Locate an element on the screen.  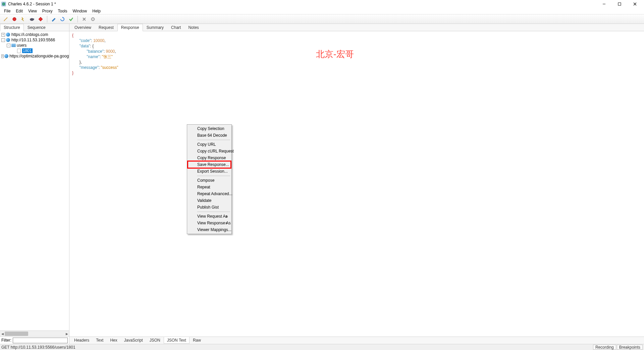
json-string: "success" is located at coordinates (110, 68).